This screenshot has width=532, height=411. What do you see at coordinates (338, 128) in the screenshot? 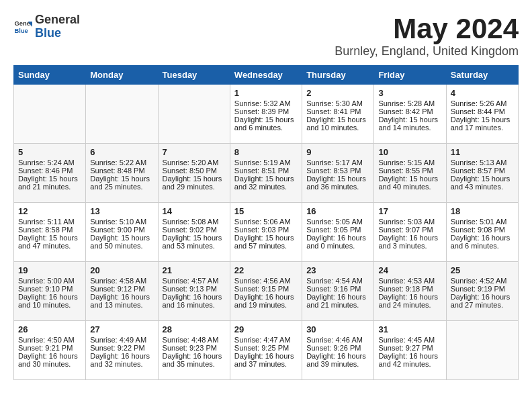
I see `cell-info: and 10 minutes.` at bounding box center [338, 128].